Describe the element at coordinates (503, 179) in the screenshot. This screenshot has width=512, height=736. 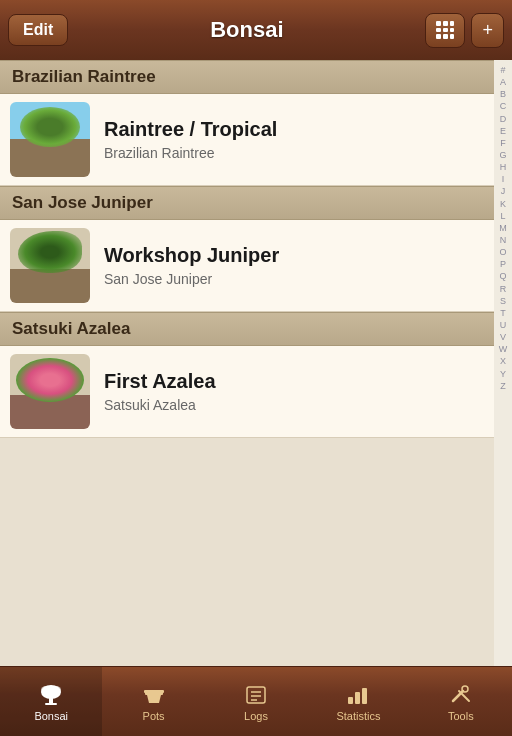
I see `index-I: I` at that location.